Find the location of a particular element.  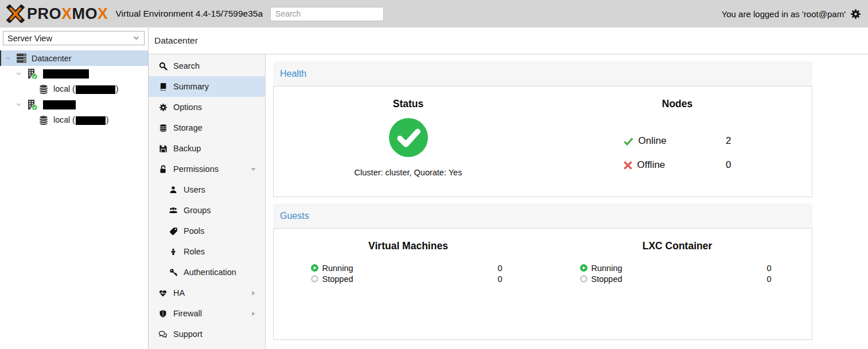

menu-item-pools: Pools is located at coordinates (207, 231).